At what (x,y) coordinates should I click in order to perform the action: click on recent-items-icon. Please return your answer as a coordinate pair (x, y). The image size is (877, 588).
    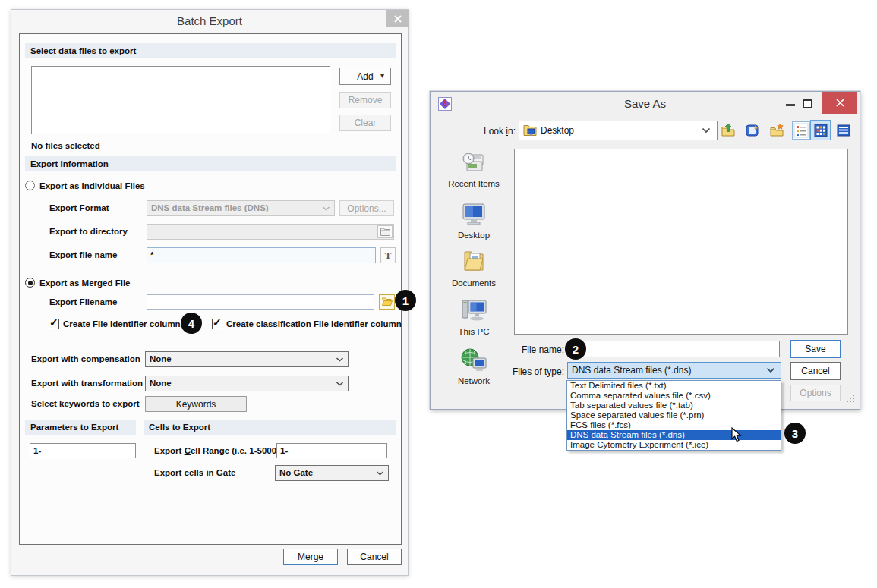
    Looking at the image, I should click on (474, 163).